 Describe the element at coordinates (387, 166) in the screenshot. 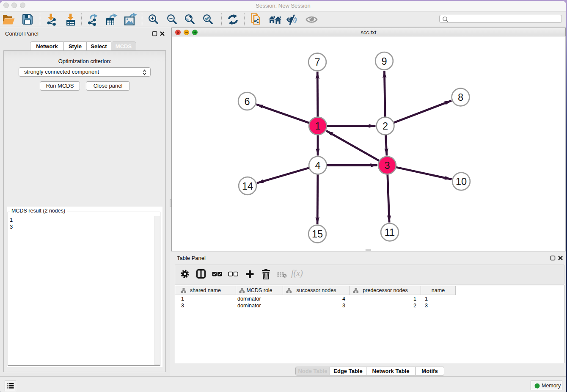

I see `svg-text: 3` at that location.